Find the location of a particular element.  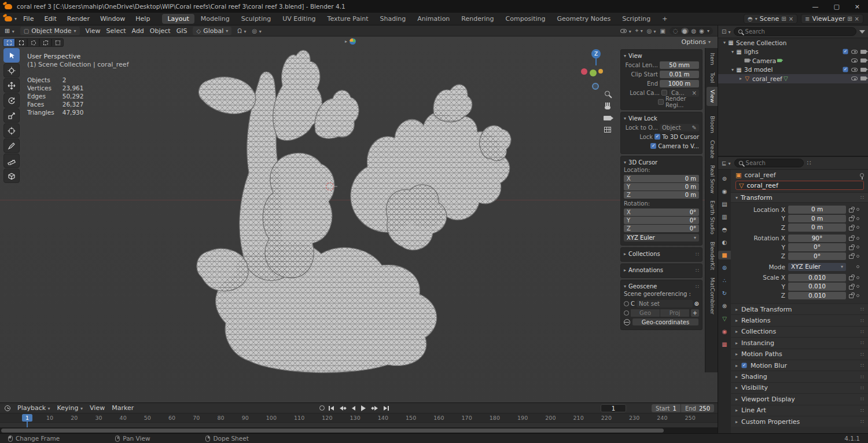

tab-real-snow: Real Snow is located at coordinates (712, 180).